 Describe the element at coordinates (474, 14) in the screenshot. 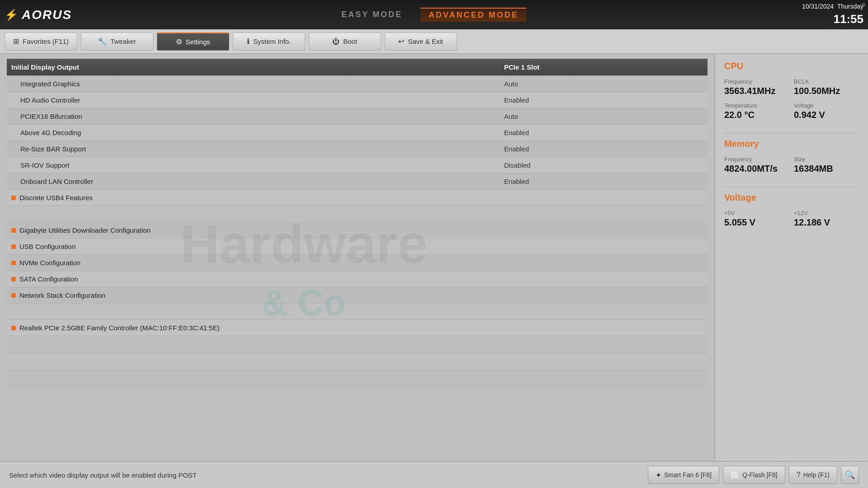

I see `advanced-mode-btn: ADVANCED MODE` at that location.